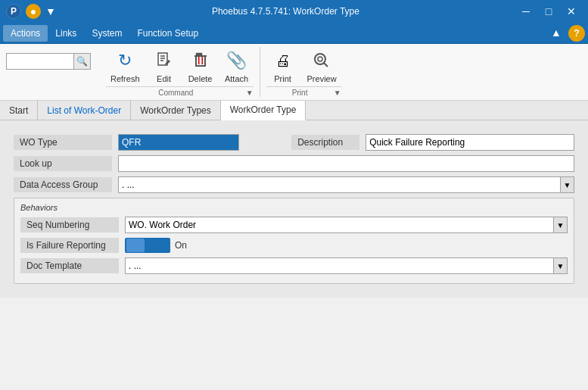  What do you see at coordinates (294, 225) in the screenshot?
I see `seq-numbering-row: Seq Numbering WO. Work Order ▼` at bounding box center [294, 225].